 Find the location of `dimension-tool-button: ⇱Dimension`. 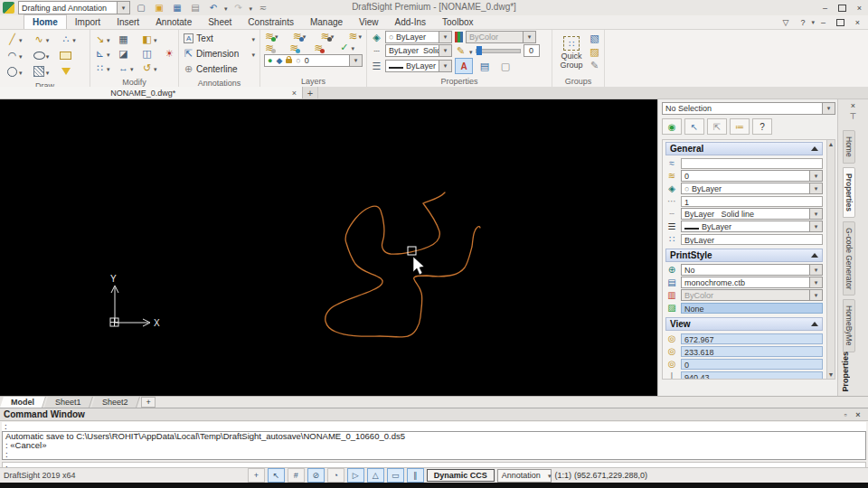

dimension-tool-button: ⇱Dimension is located at coordinates (219, 54).